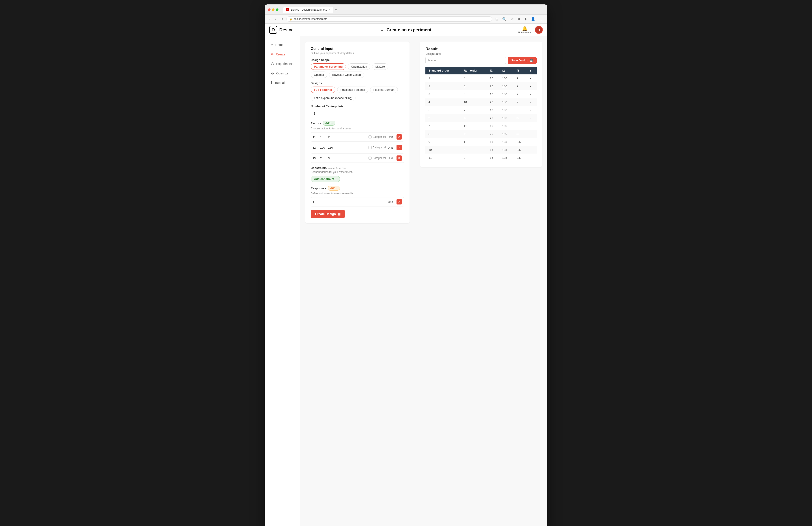 The height and width of the screenshot is (526, 812). Describe the element at coordinates (282, 83) in the screenshot. I see `sidebar-item-tutorials: ℹ Tutorials` at that location.